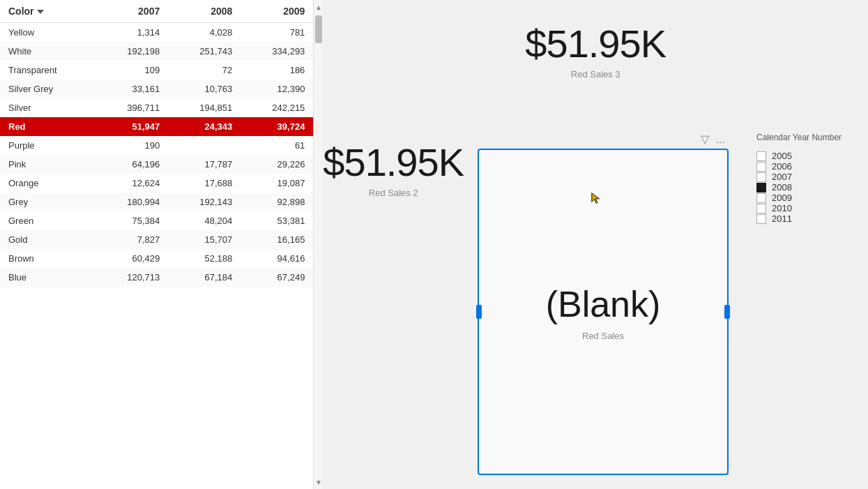 The height and width of the screenshot is (489, 868). I want to click on table-row: Pink64,19617,78729,226, so click(156, 165).